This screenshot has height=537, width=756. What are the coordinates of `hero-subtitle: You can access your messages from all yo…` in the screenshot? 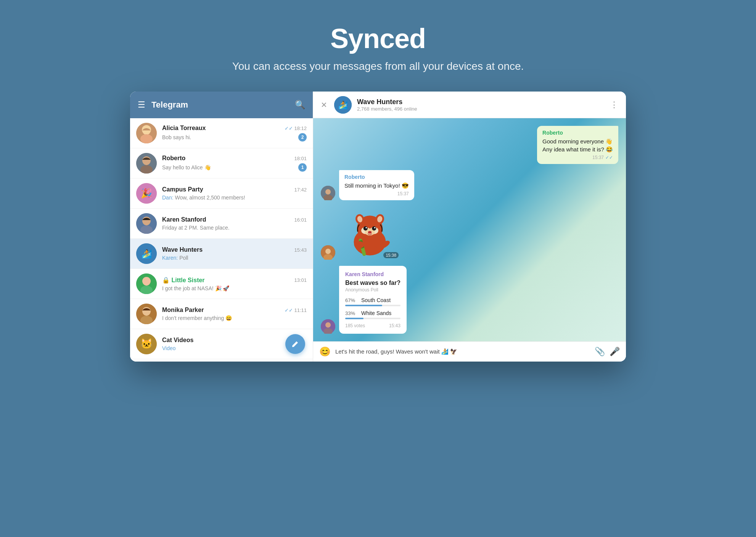 It's located at (378, 66).